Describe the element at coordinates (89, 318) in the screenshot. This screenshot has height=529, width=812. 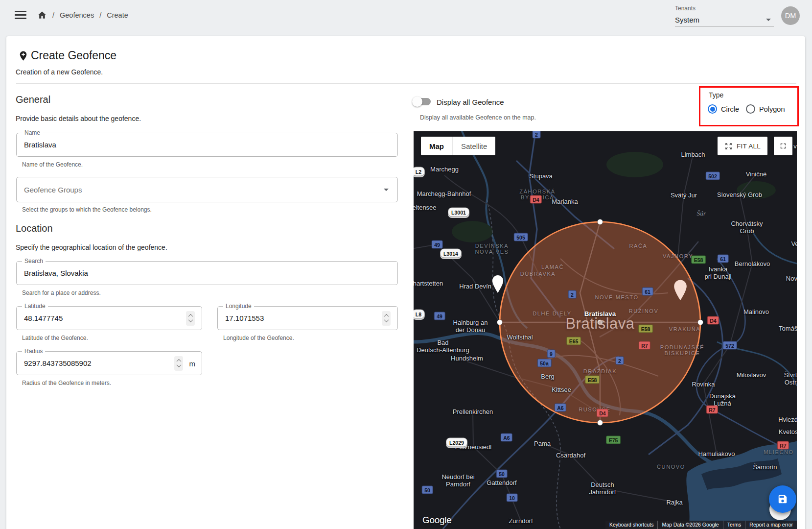
I see `latitude-input` at that location.